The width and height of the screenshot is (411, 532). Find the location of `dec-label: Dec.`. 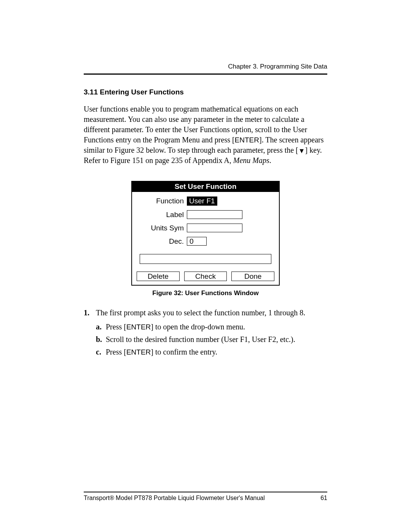

dec-label: Dec. is located at coordinates (163, 241).